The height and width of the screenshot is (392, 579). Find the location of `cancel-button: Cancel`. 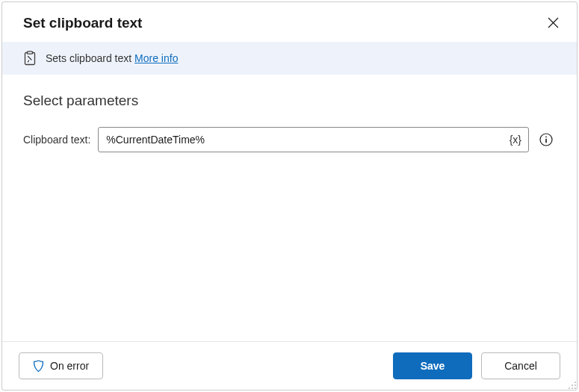

cancel-button: Cancel is located at coordinates (521, 366).